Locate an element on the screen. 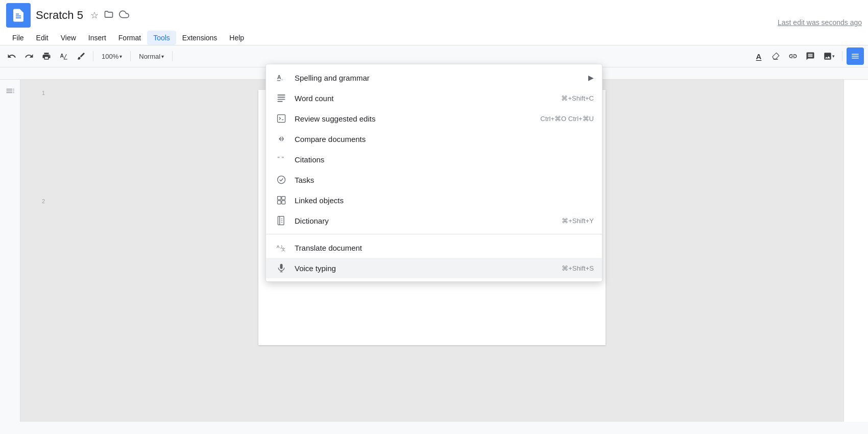  menu-separator is located at coordinates (434, 234).